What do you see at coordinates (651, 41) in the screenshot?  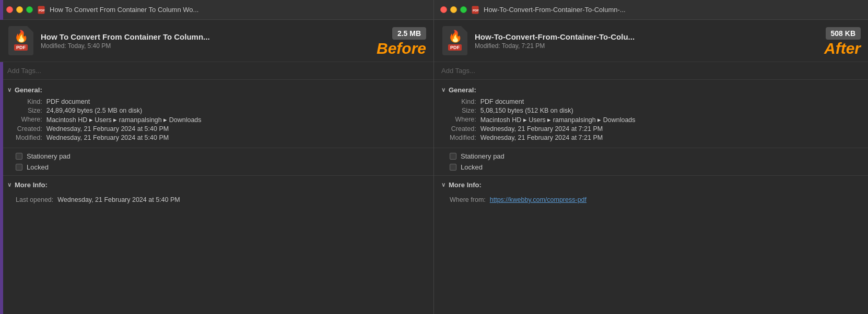 I see `right-file-header: 🔥 PDF How-To-Convert-From-Container-To-C…` at bounding box center [651, 41].